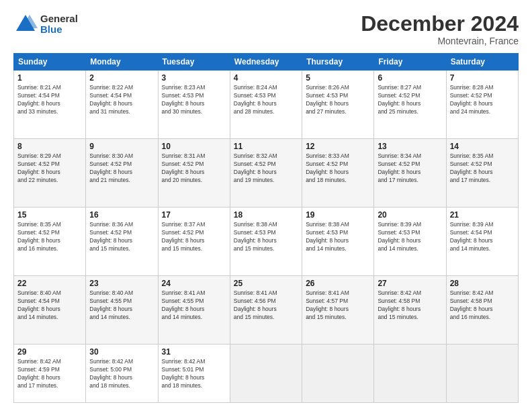 The image size is (532, 411). Describe the element at coordinates (338, 283) in the screenshot. I see `day-number: 26` at that location.